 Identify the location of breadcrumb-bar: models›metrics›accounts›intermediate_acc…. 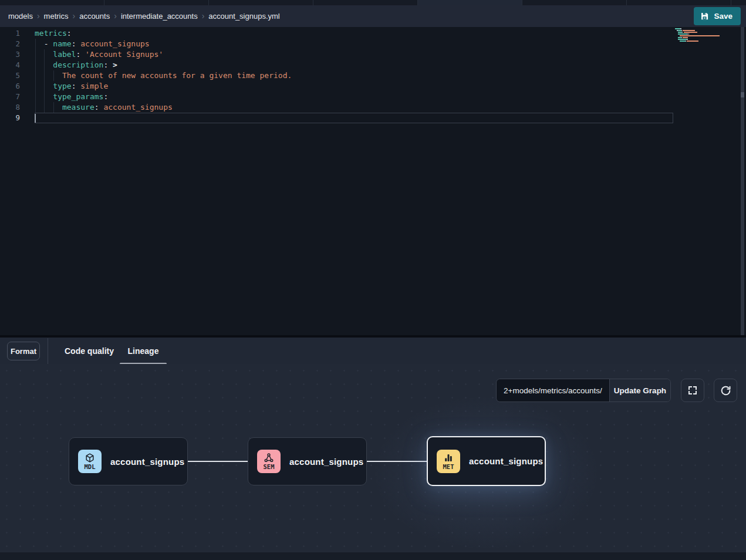
(373, 16).